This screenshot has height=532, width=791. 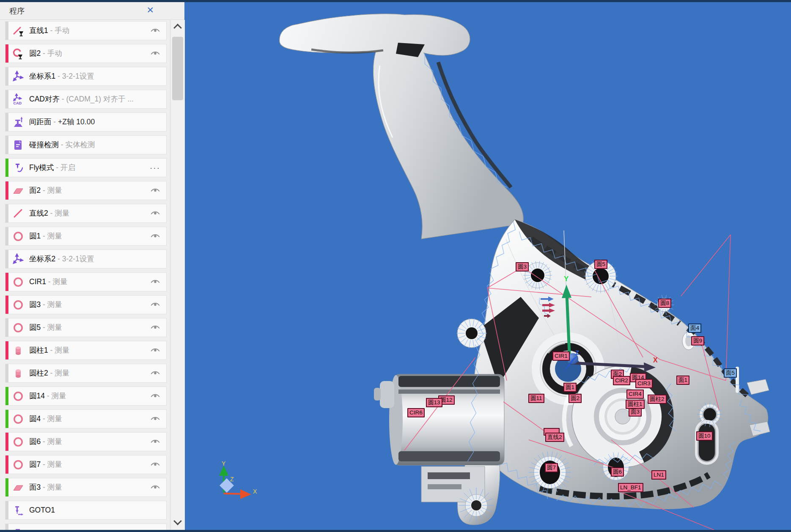 What do you see at coordinates (46, 419) in the screenshot?
I see `step-label: 圆4 - 测量` at bounding box center [46, 419].